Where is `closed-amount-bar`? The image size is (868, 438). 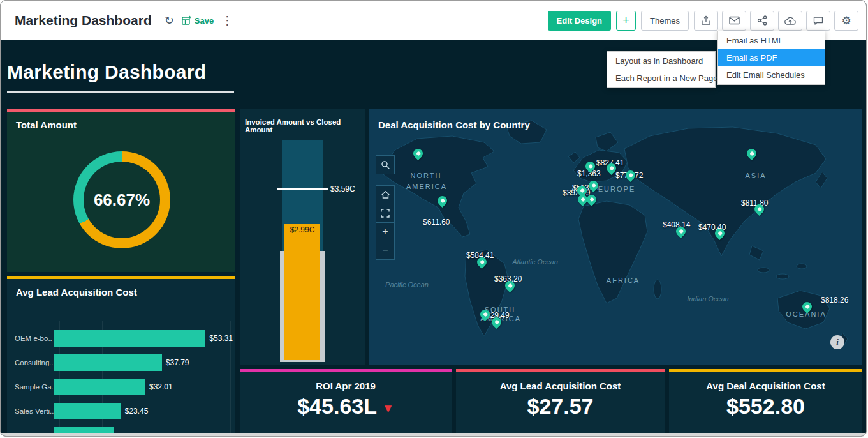
closed-amount-bar is located at coordinates (302, 292).